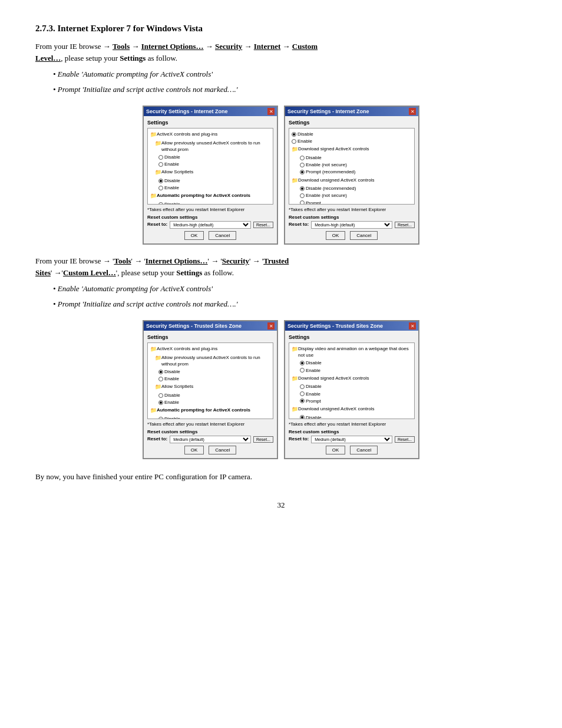 The image size is (562, 728). Describe the element at coordinates (153, 410) in the screenshot. I see `folder-icon-13: 📁` at that location.